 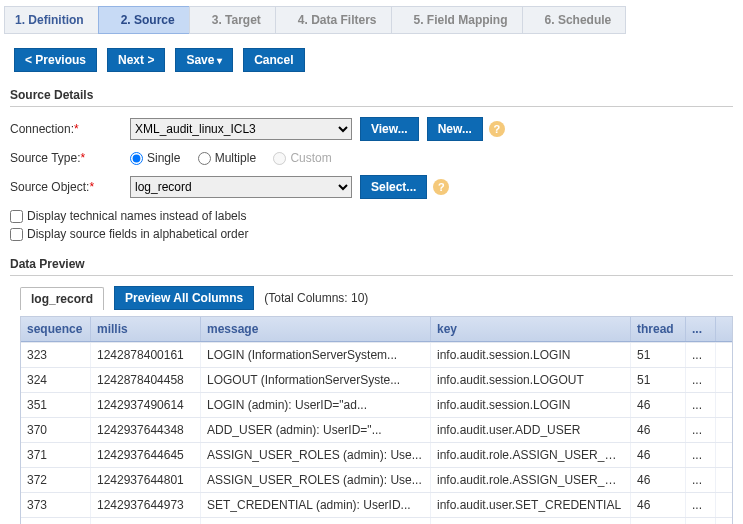 What do you see at coordinates (316, 355) in the screenshot?
I see `cell-message: LOGIN (InformationServerSystem...` at bounding box center [316, 355].